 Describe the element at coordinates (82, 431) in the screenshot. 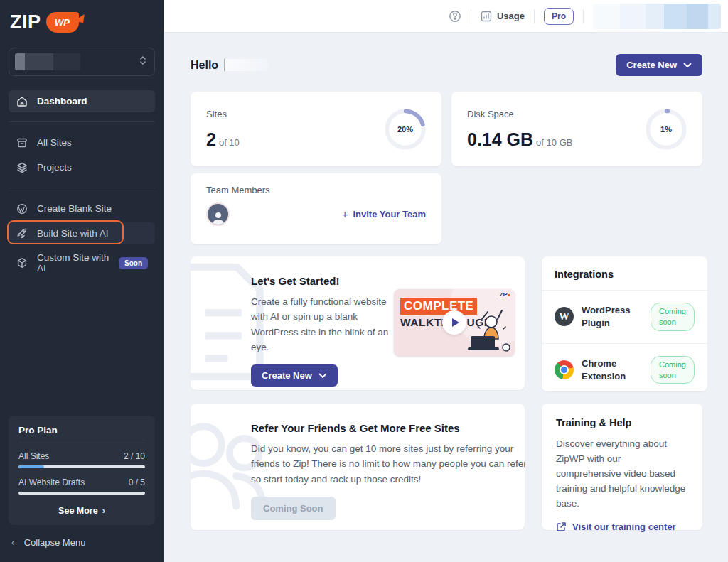

I see `plan-title: Pro Plan` at that location.